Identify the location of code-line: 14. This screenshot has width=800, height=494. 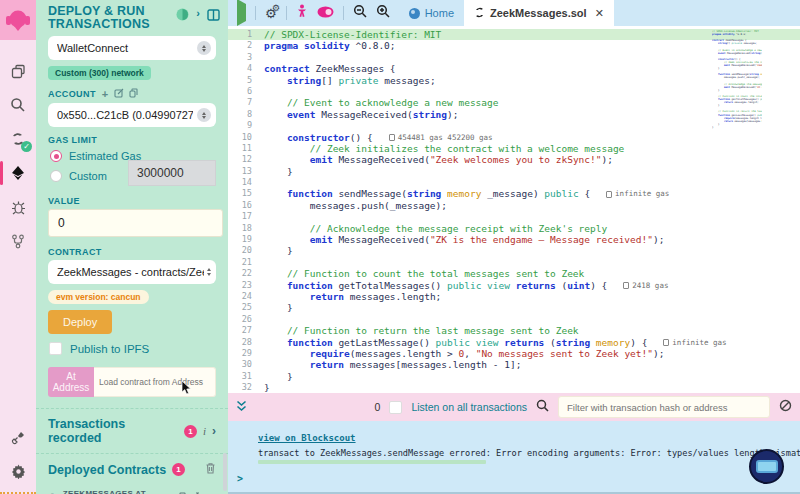
(514, 182).